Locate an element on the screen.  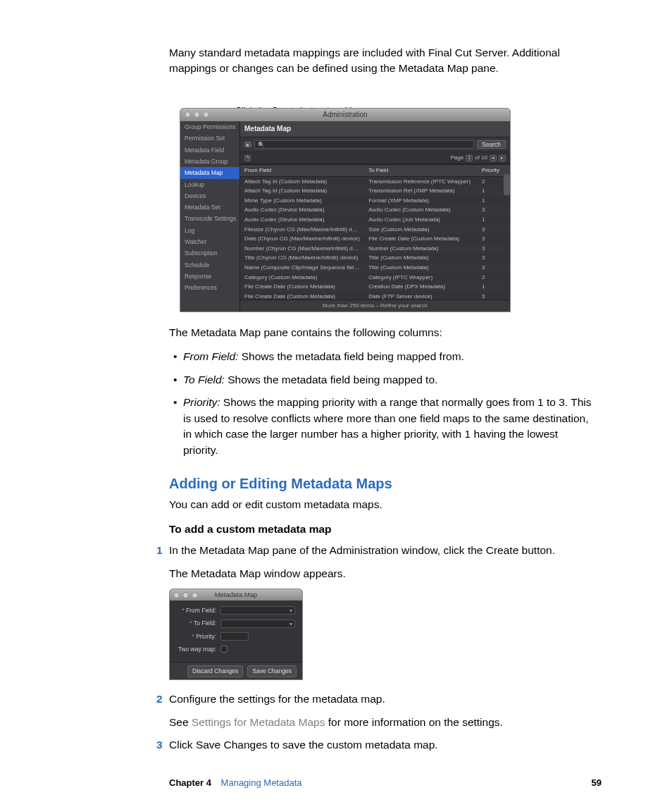
cell-to: Size (Custom Metadata) is located at coordinates (421, 230).